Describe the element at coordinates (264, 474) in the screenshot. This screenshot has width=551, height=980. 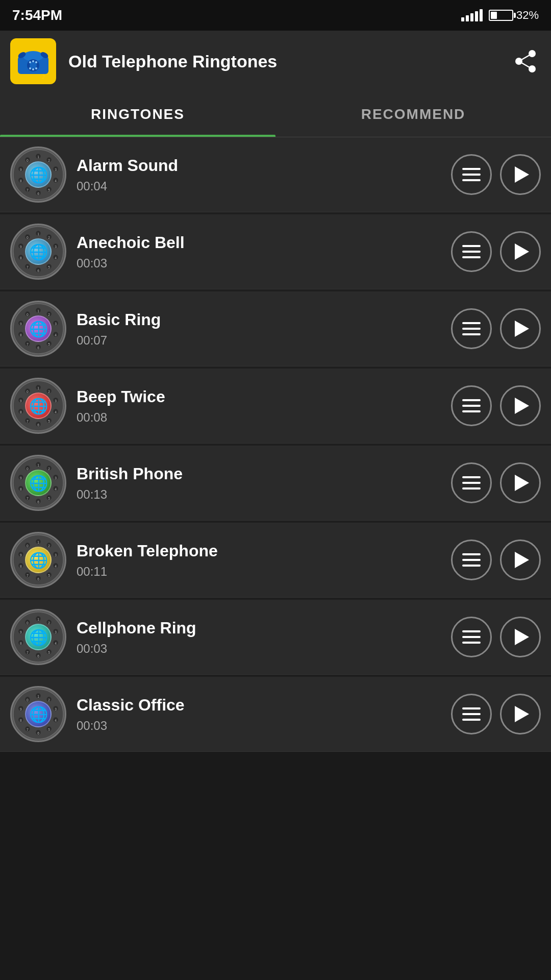
I see `ringtone-name: British Phone` at that location.